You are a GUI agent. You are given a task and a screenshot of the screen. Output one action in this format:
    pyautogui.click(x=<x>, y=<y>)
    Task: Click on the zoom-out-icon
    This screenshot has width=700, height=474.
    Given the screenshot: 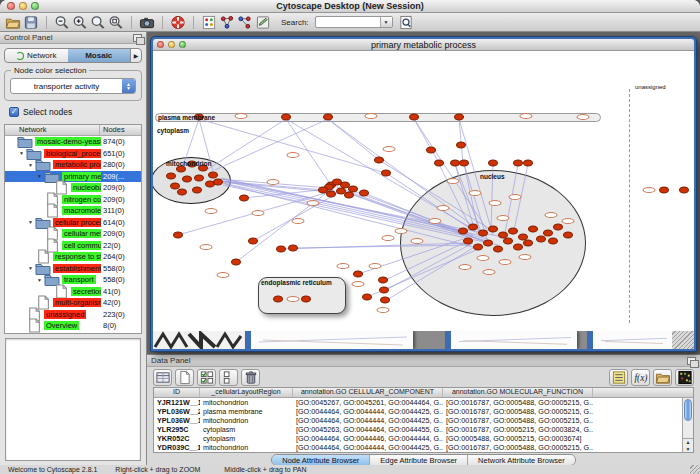 What is the action you would take?
    pyautogui.click(x=62, y=22)
    